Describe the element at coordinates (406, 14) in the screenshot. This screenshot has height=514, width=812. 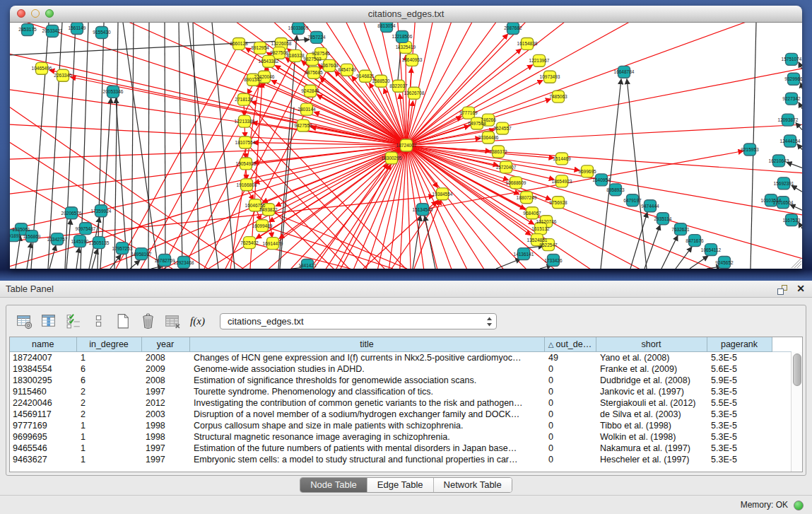
I see `graph-window-title: citations_edges.txt` at that location.